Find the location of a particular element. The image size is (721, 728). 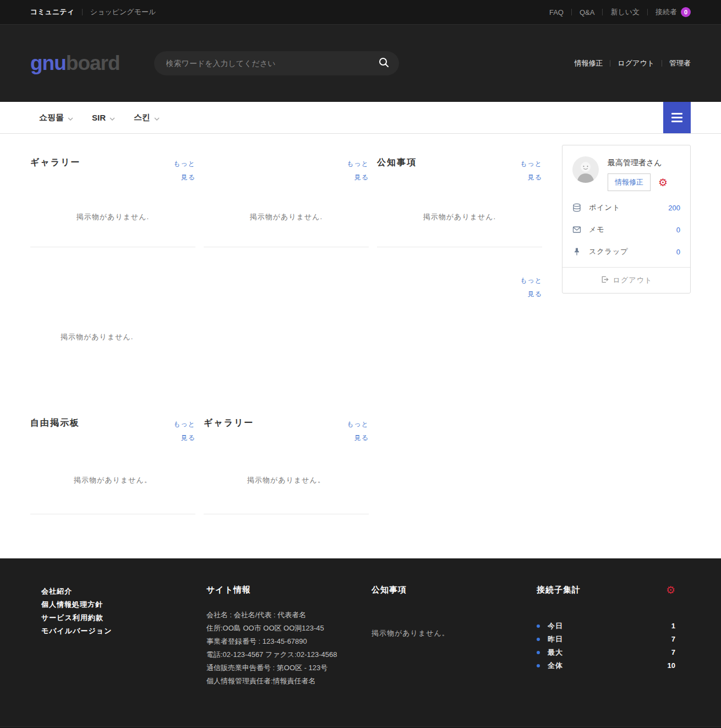

header: gnuboard 情報修正 ログアウト 管理者 is located at coordinates (360, 63).